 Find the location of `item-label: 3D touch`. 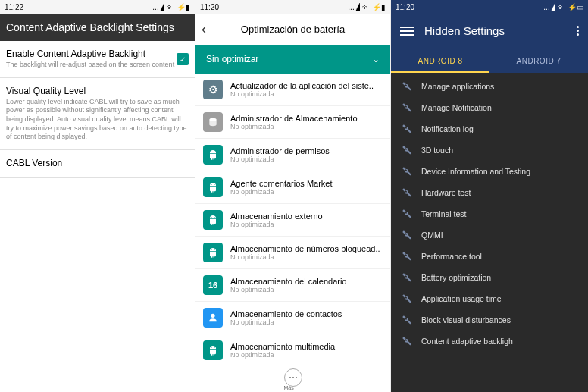

item-label: 3D touch is located at coordinates (437, 150).